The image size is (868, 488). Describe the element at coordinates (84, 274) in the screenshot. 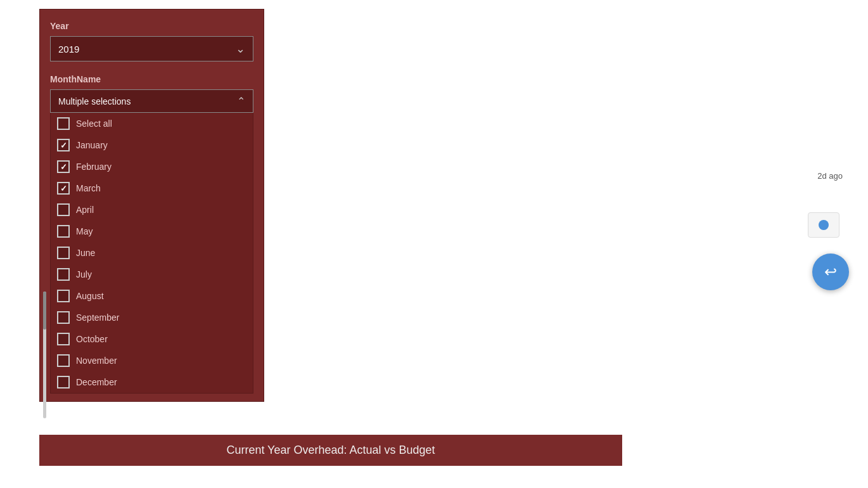

I see `month-label: July` at that location.